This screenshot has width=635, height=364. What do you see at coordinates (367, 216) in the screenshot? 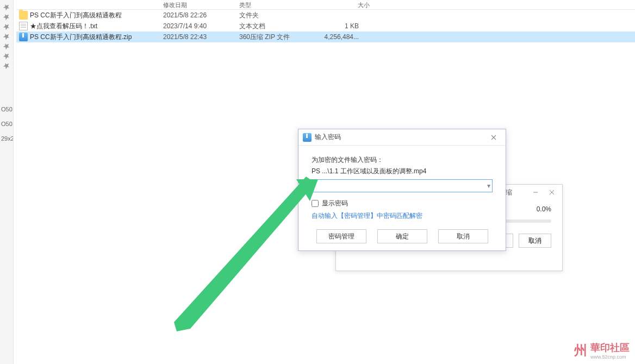
I see `auto-input-link: 自动输入【密码管理】中密码匹配解密` at bounding box center [367, 216].